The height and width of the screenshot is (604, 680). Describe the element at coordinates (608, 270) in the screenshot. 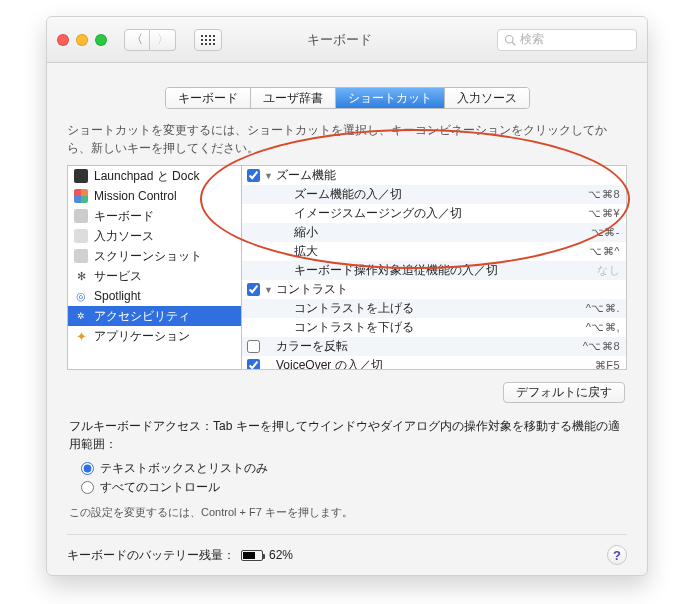

I see `shortcut-keys: なし` at that location.